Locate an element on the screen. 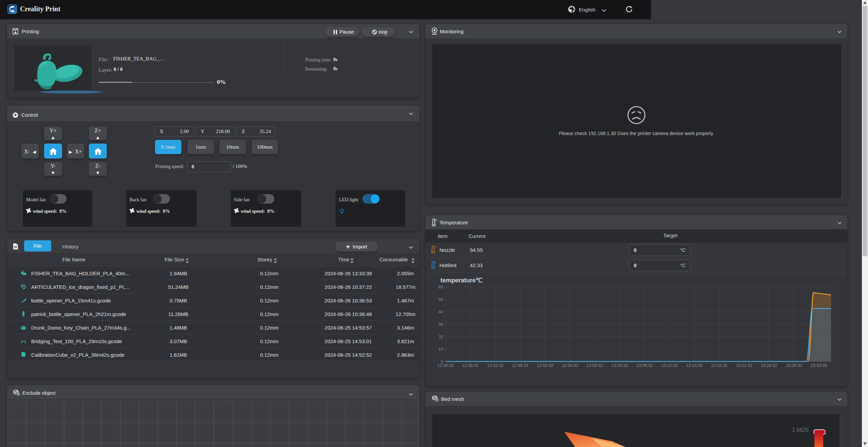  svg-text: 13:14:32 is located at coordinates (694, 366).